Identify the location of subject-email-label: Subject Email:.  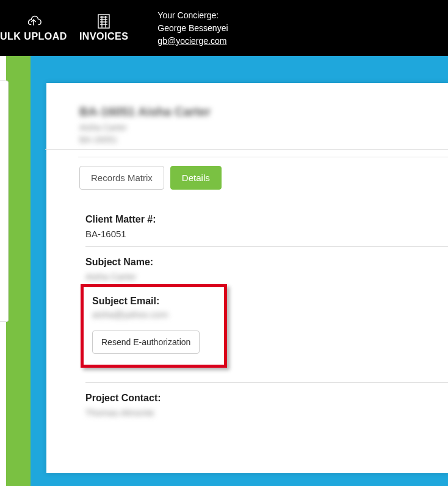
(154, 301).